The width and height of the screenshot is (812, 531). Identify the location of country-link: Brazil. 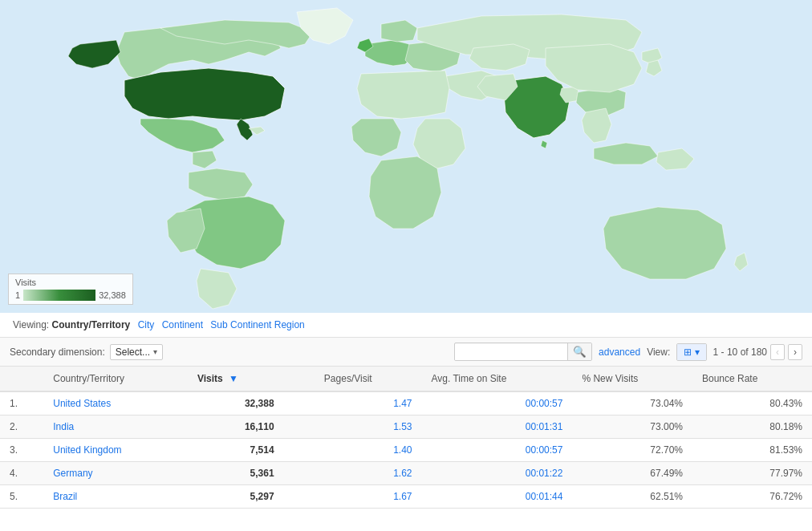
(65, 497).